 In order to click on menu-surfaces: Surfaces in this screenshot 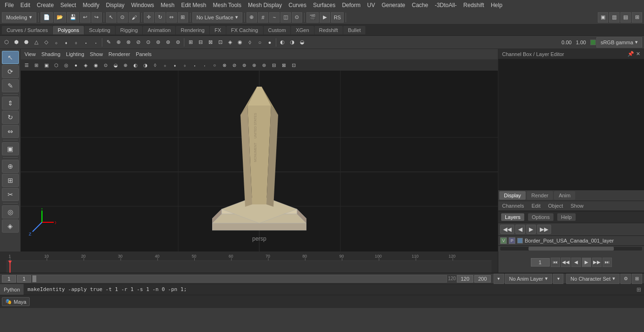, I will do `click(324, 5)`.